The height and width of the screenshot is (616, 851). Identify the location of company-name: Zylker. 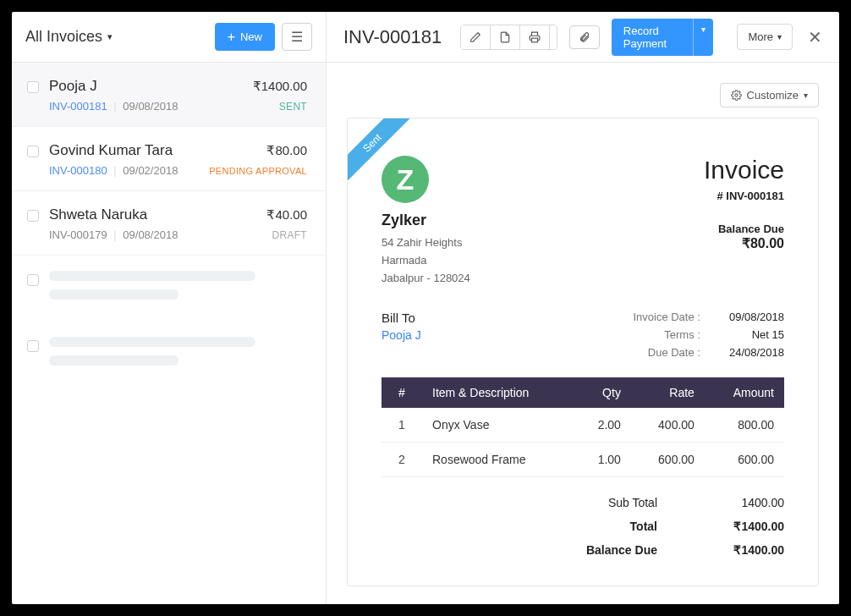
(426, 220).